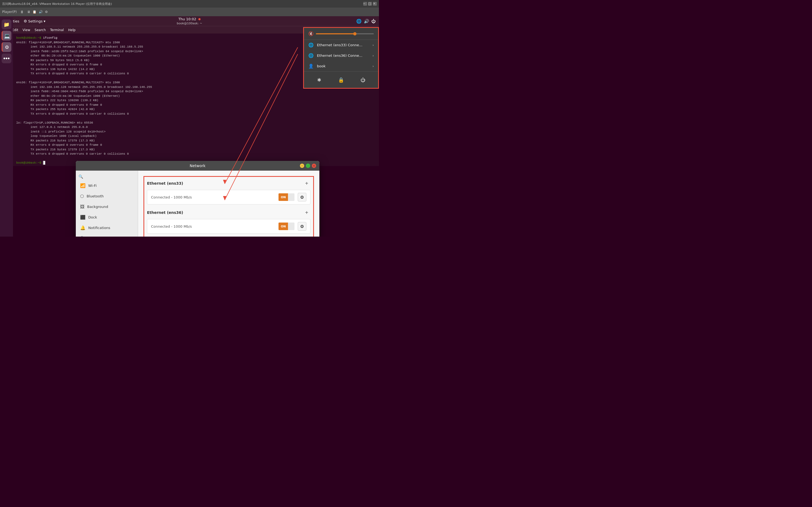 The height and width of the screenshot is (507, 812). What do you see at coordinates (363, 80) in the screenshot?
I see `tray-power-btn: ⏻` at bounding box center [363, 80].